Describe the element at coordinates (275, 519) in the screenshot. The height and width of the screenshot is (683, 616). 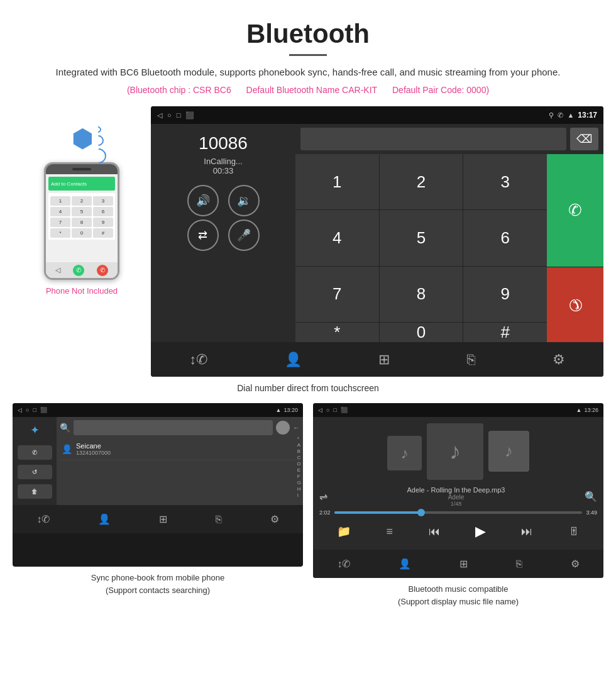
I see `pb-nav-settings: ⚙` at that location.